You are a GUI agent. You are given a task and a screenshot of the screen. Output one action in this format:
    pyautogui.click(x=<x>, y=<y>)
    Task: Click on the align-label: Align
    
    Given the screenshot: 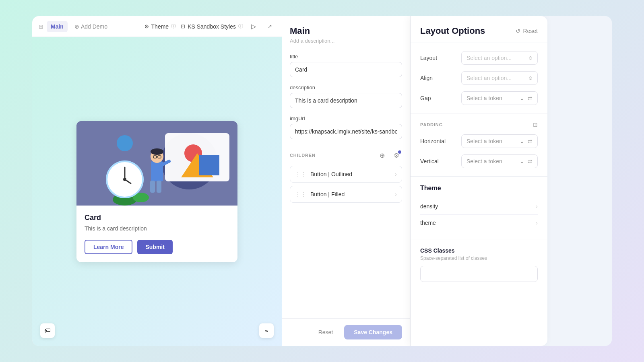 What is the action you would take?
    pyautogui.click(x=438, y=78)
    